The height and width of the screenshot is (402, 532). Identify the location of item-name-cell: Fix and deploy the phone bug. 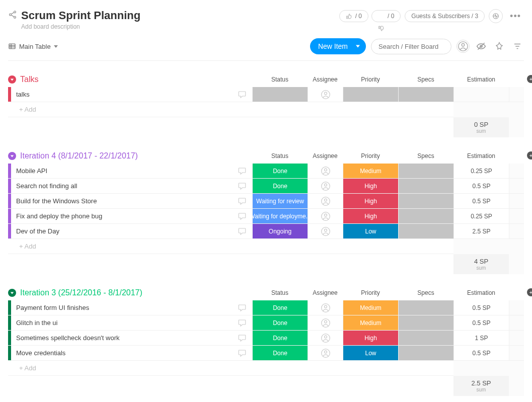
(122, 216).